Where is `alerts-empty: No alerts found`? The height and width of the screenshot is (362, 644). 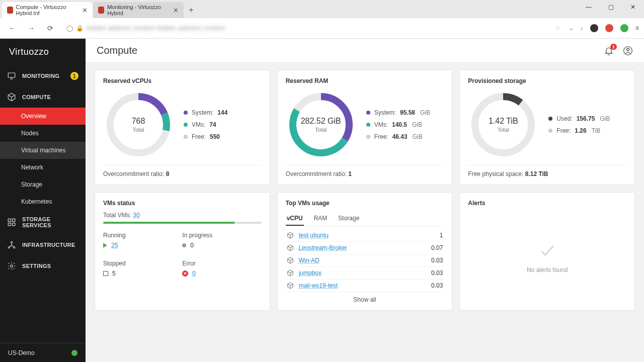
alerts-empty: No alerts found is located at coordinates (547, 257).